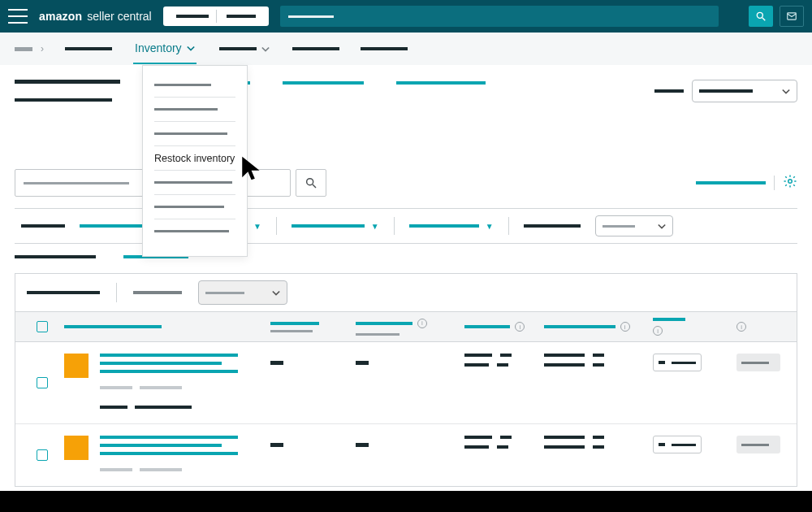 Image resolution: width=812 pixels, height=512 pixels. Describe the element at coordinates (158, 48) in the screenshot. I see `nav-inventory-label: Inventory` at that location.